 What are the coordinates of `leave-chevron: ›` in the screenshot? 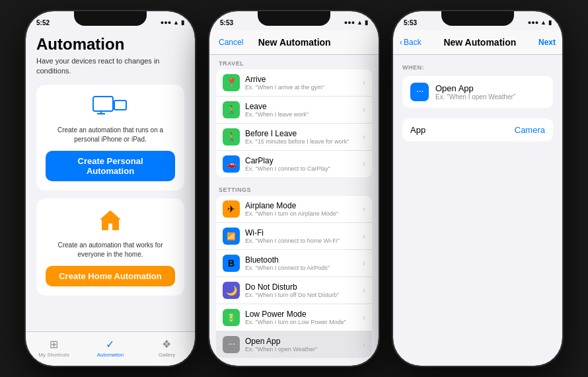 It's located at (364, 110).